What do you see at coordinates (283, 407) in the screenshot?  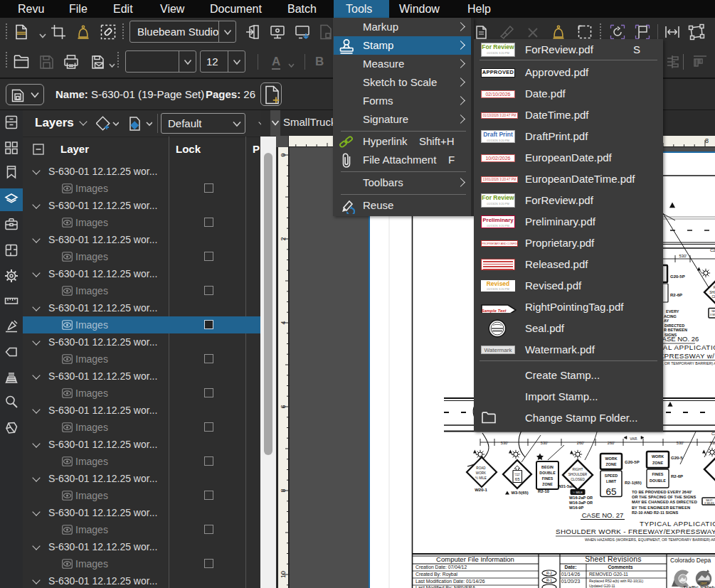 I see `svg-text: 6` at bounding box center [283, 407].